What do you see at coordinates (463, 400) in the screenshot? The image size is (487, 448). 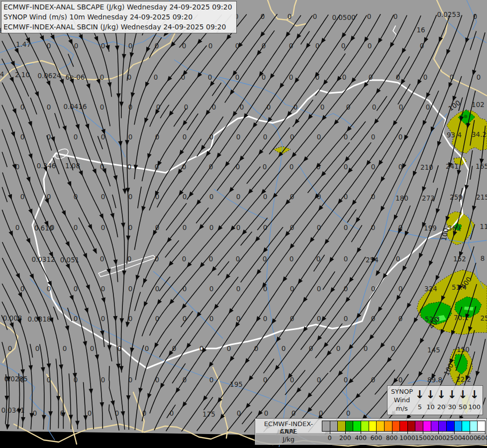 I see `wind-speed-entry: ↓50` at bounding box center [463, 400].